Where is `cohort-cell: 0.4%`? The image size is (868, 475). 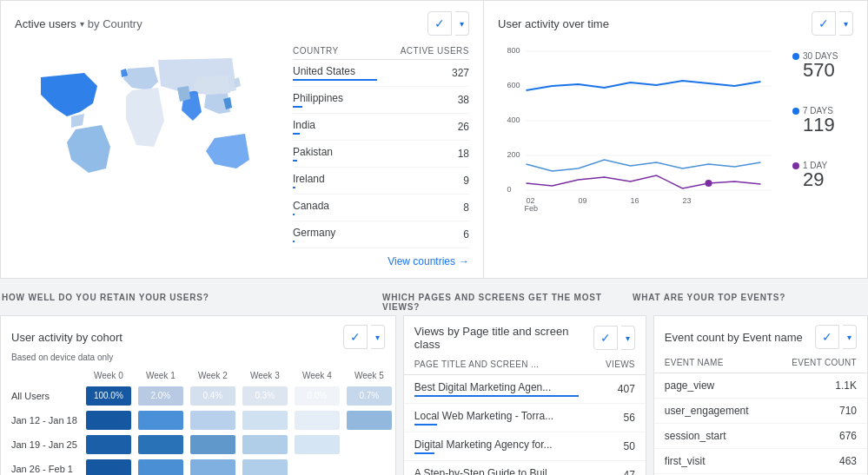
cohort-cell: 0.4% is located at coordinates (213, 396).